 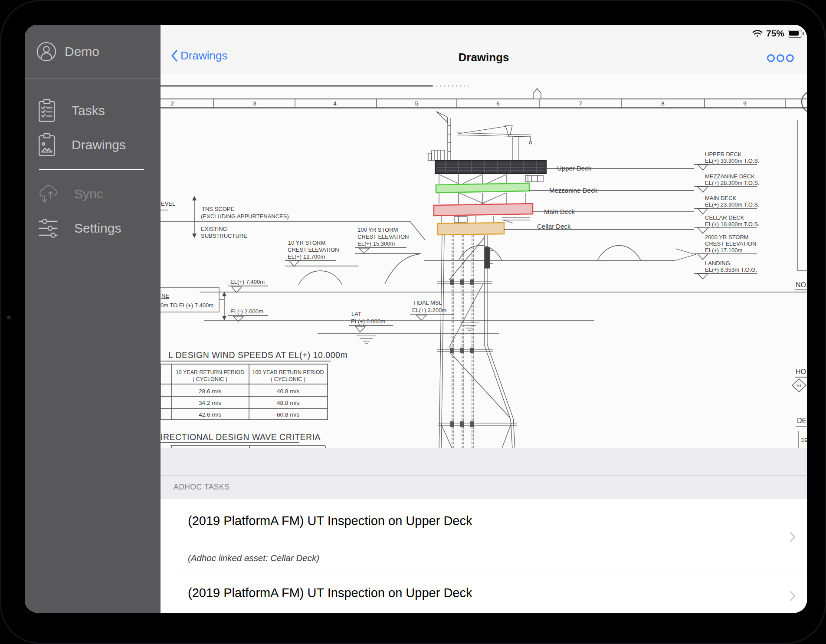 What do you see at coordinates (483, 210) in the screenshot?
I see `main-deck-highlight` at bounding box center [483, 210].